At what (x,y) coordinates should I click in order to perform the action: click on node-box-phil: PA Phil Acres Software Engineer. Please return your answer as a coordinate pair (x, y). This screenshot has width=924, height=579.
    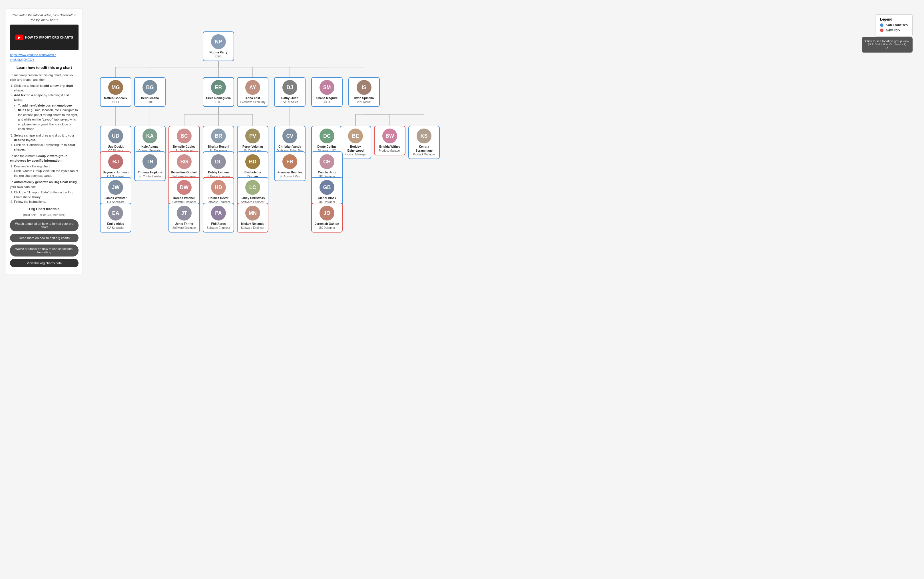
    Looking at the image, I should click on (219, 218).